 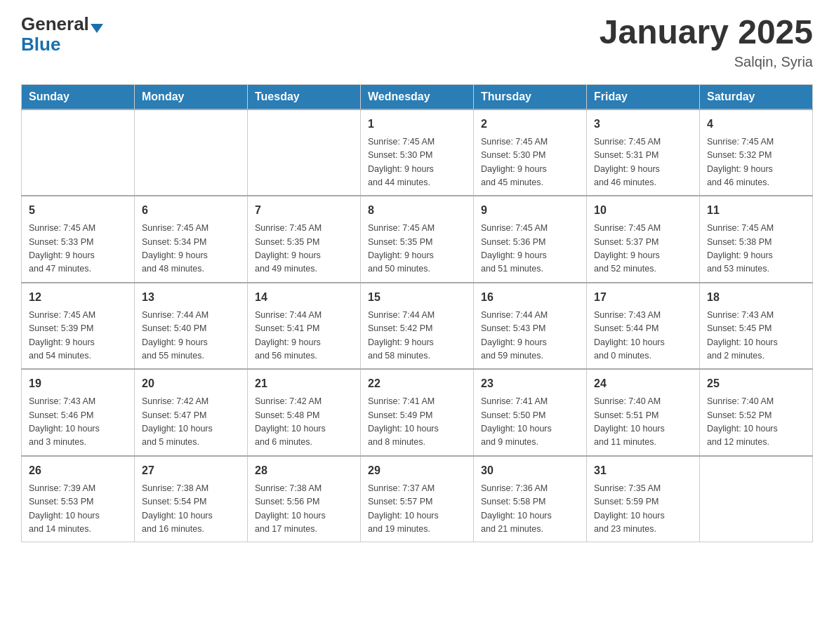 I want to click on day-info: Sunrise: 7:38 AMSunset: 5:56 PMDaylight:…, so click(x=304, y=509).